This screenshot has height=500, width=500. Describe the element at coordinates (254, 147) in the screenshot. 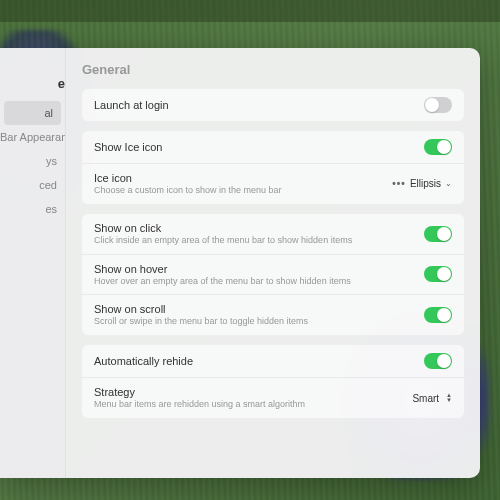

I see `label: Show Ice icon` at that location.